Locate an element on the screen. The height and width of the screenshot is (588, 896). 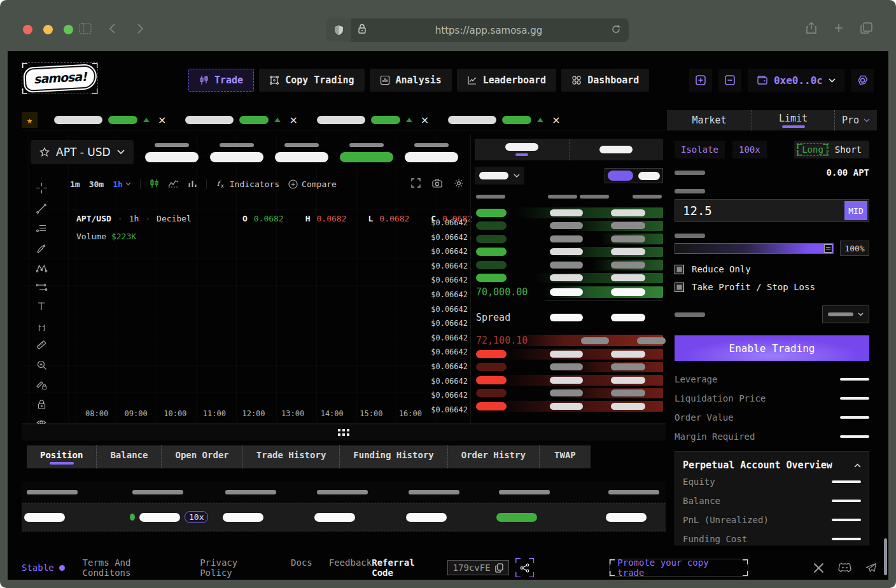
url-text: https://app.samosa.gg is located at coordinates (489, 31).